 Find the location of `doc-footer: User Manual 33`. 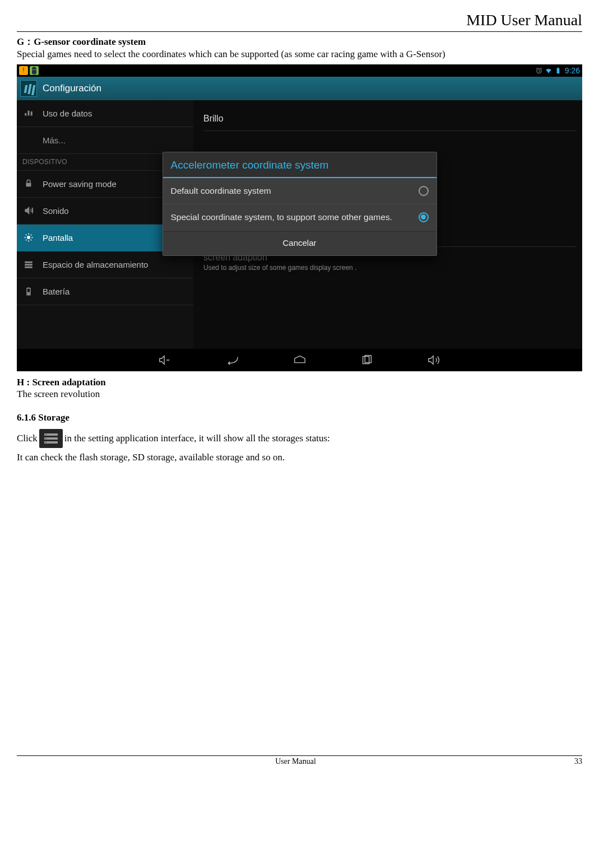

doc-footer: User Manual 33 is located at coordinates (299, 760).